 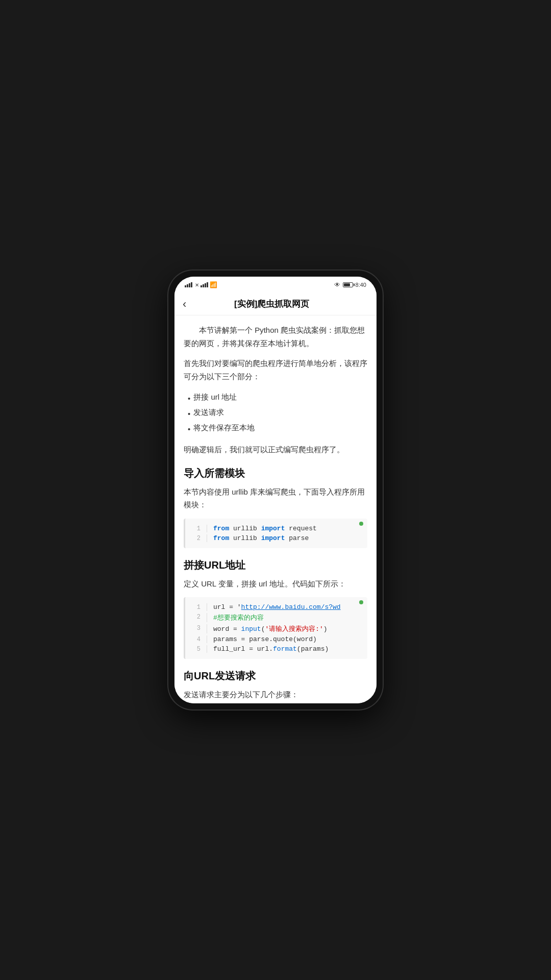 I want to click on nav-bar: ‹ [实例]爬虫抓取网页, so click(x=276, y=304).